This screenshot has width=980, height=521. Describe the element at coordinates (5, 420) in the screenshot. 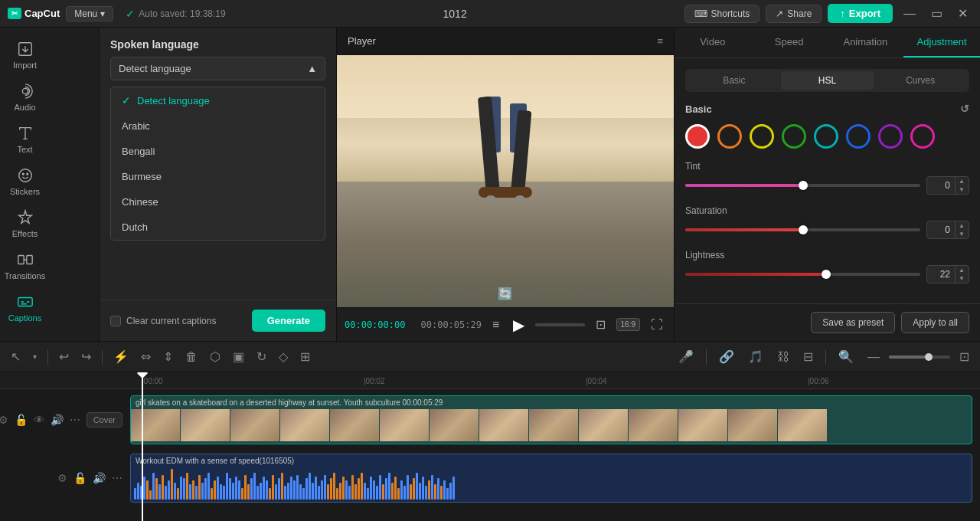

I see `track-settings-icon: ⚙` at that location.